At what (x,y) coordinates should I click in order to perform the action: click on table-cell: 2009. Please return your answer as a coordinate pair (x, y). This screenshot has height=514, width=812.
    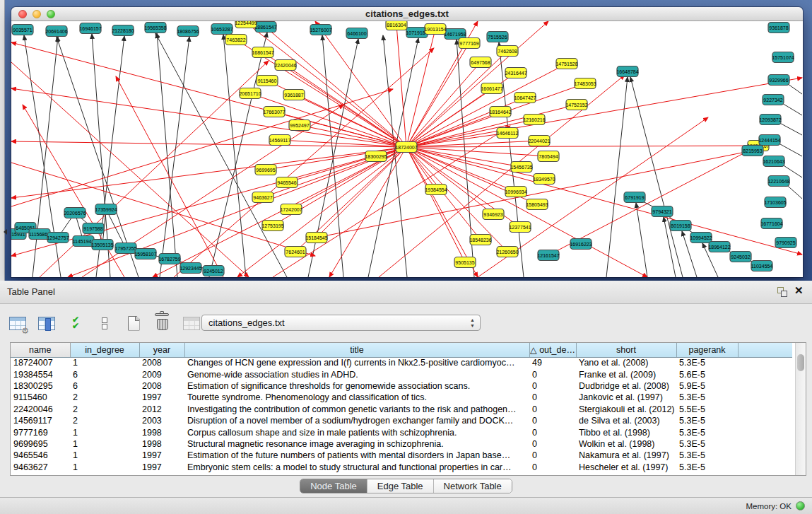
    Looking at the image, I should click on (162, 374).